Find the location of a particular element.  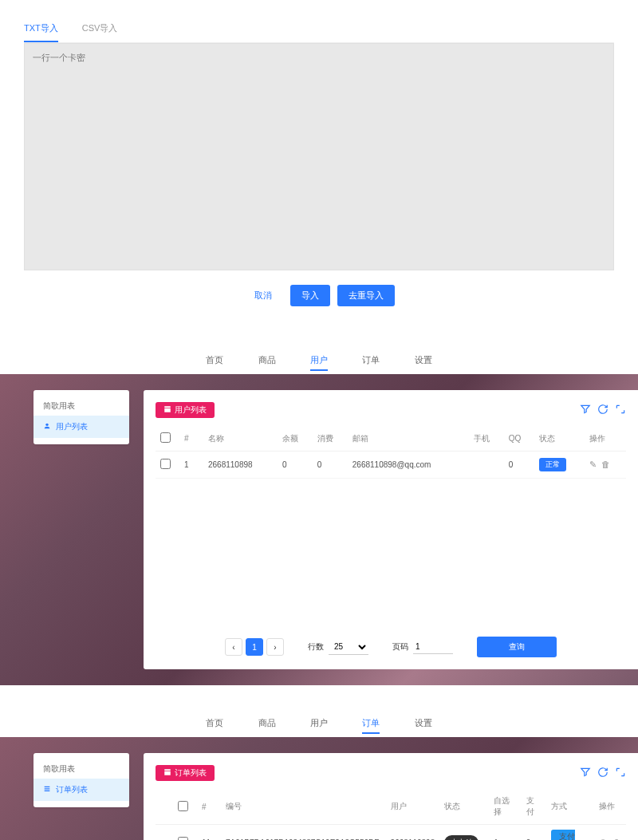

edit-icon: ✎ is located at coordinates (593, 464).